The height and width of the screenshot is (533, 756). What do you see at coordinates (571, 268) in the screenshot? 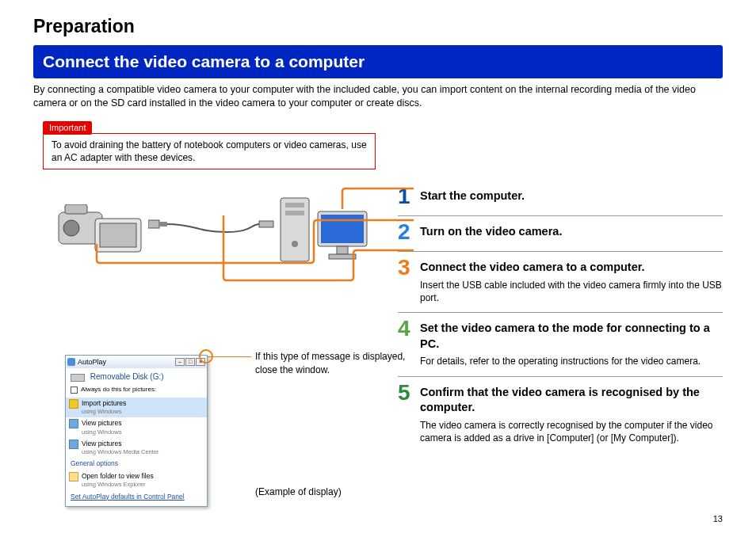
I see `step-title: Connect the video camera to a computer.` at bounding box center [571, 268].